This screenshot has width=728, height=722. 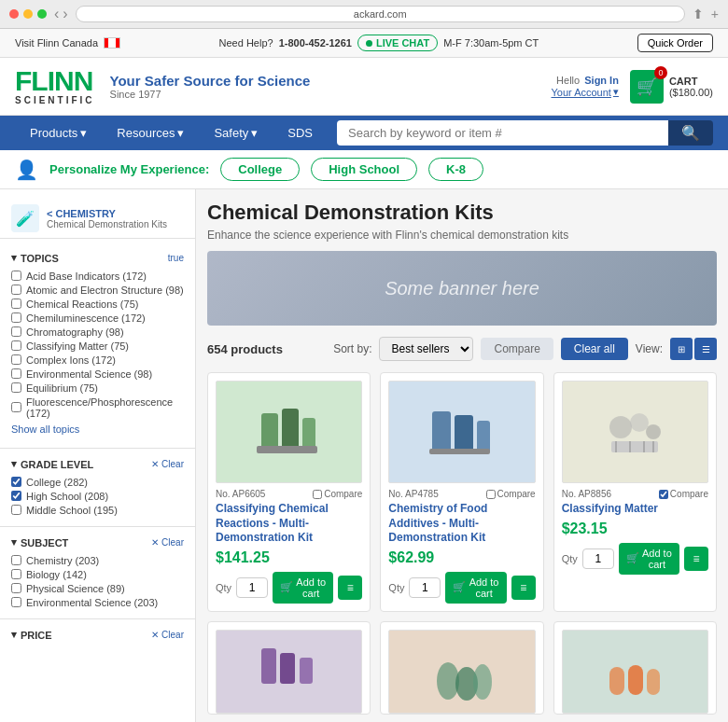 I want to click on subject-list: Chemistry (203) Biology (142) Physical S…, so click(x=97, y=581).